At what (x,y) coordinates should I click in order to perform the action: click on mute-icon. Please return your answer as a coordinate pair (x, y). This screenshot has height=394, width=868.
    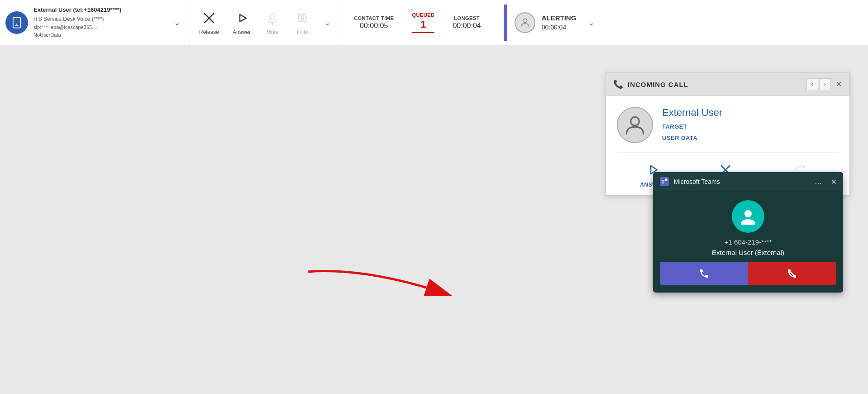
    Looking at the image, I should click on (272, 18).